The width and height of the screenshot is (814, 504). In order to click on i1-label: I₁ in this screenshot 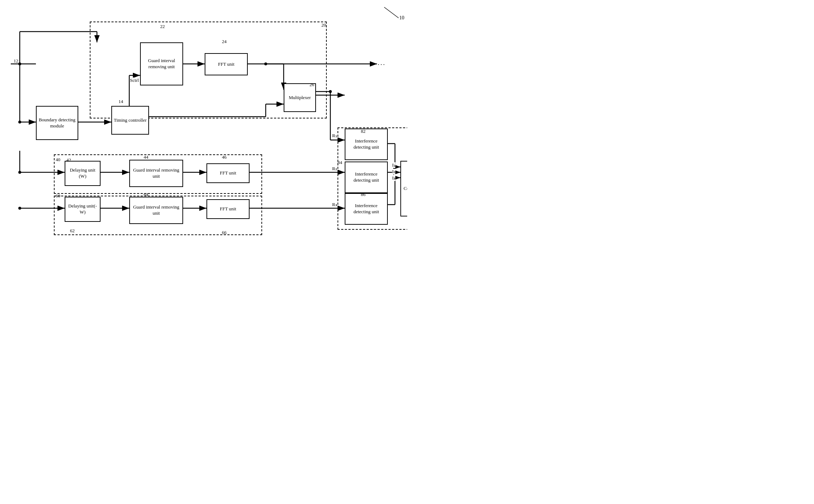, I will do `click(394, 165)`.